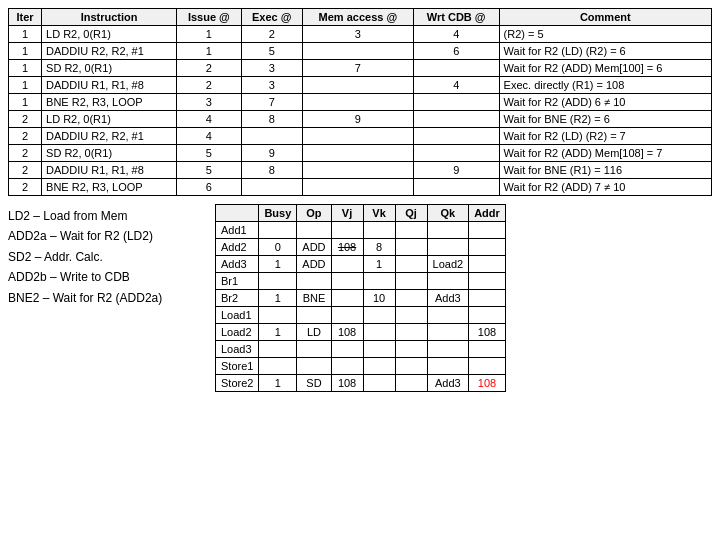 This screenshot has height=540, width=720. I want to click on cell-exec: 8, so click(272, 120).